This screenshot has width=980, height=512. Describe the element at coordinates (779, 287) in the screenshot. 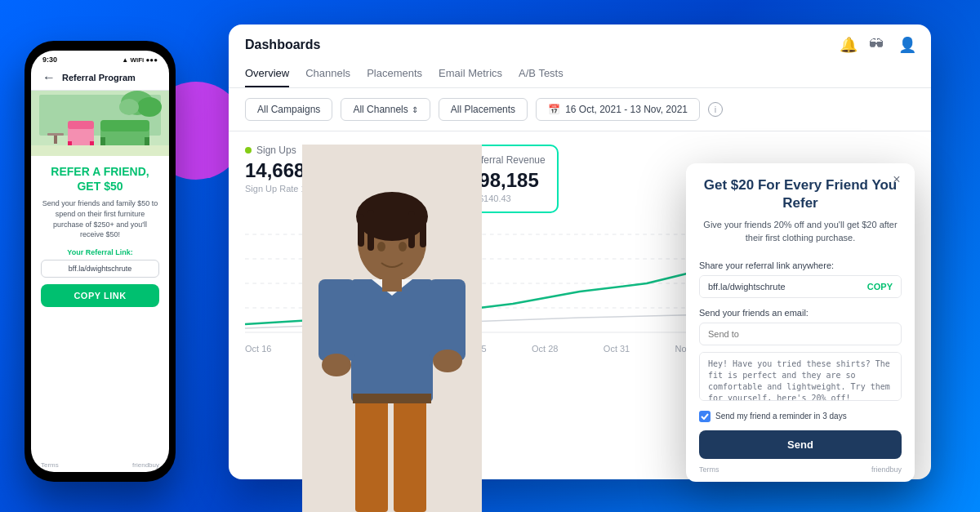

I see `popup-referral-url-input` at that location.